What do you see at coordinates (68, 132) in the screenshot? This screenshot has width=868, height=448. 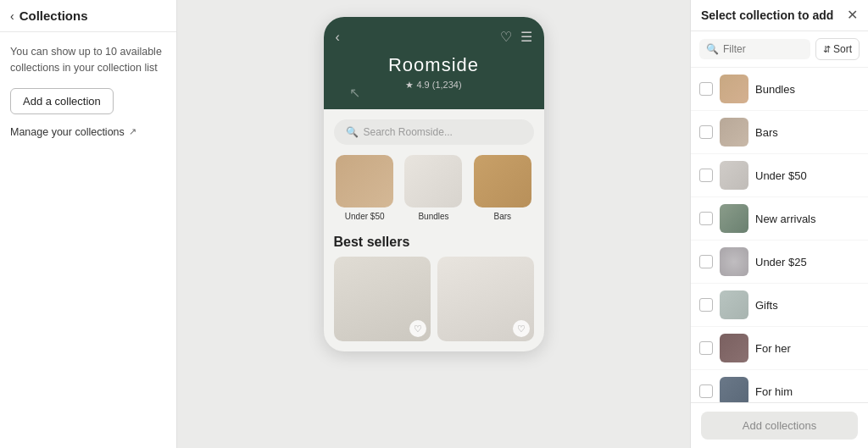 I see `manage-collections-label: Manage your collections` at bounding box center [68, 132].